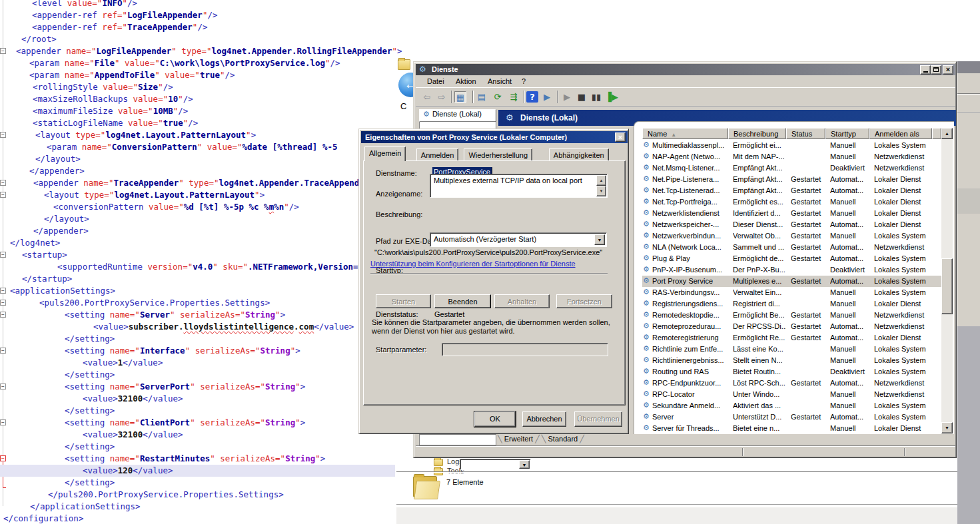  What do you see at coordinates (525, 350) in the screenshot?
I see `startparameter-input` at bounding box center [525, 350].